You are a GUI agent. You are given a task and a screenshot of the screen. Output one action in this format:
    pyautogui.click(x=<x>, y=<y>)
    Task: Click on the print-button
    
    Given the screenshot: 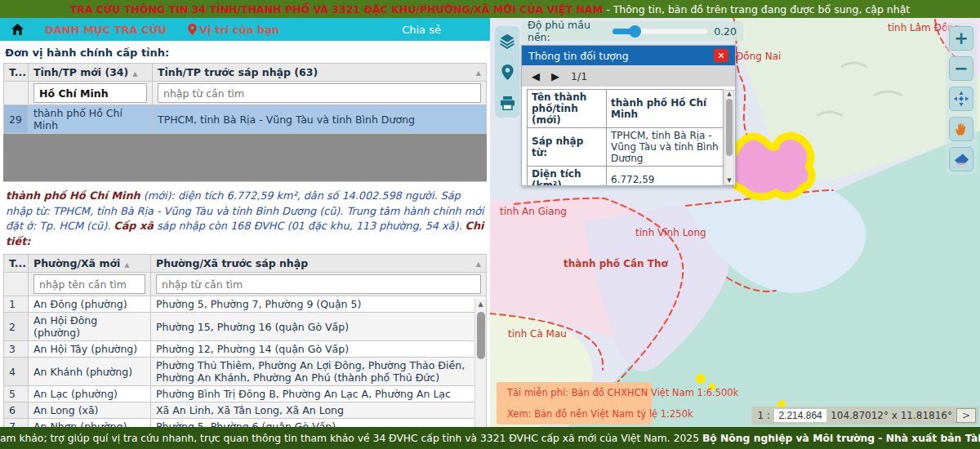 What is the action you would take?
    pyautogui.click(x=507, y=103)
    